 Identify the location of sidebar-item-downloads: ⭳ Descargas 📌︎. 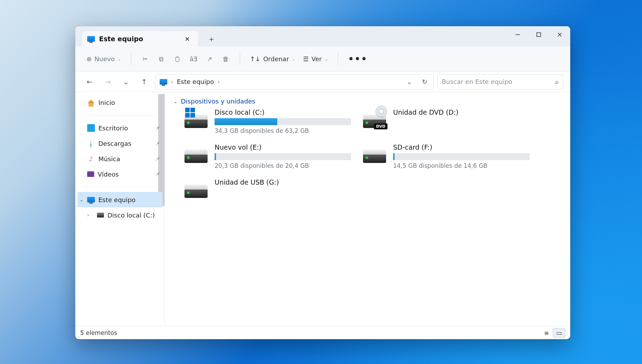
(120, 143).